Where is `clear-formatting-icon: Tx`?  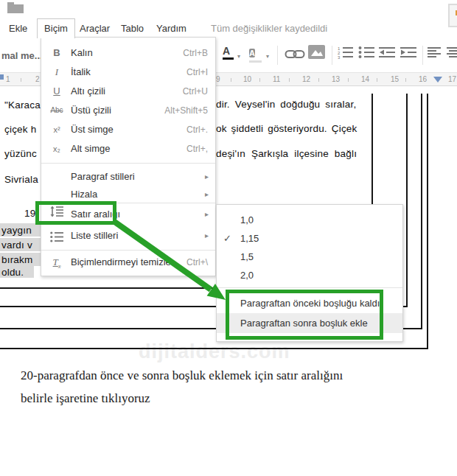 clear-formatting-icon: Tx is located at coordinates (57, 262).